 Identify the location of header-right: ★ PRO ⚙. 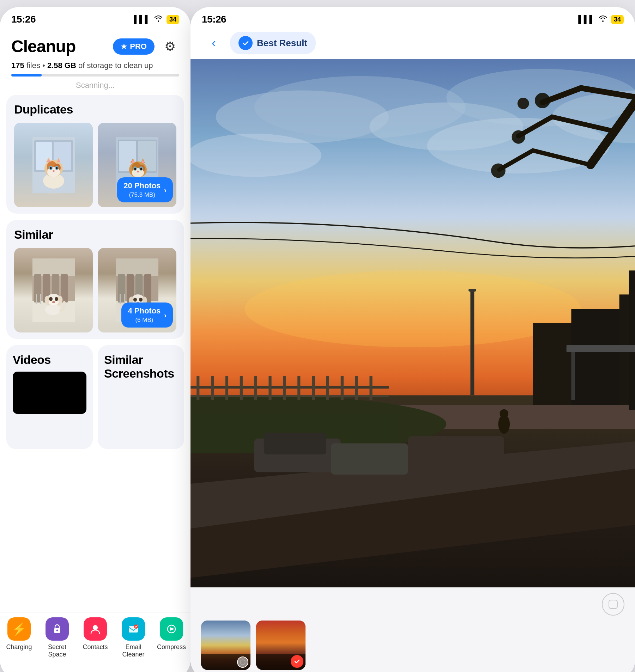
(146, 47).